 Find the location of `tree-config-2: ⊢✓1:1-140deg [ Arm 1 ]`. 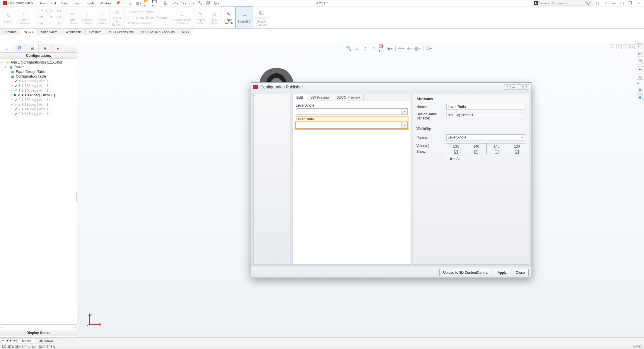

tree-config-2: ⊢✓1:1-140deg [ Arm 1 ] is located at coordinates (39, 90).